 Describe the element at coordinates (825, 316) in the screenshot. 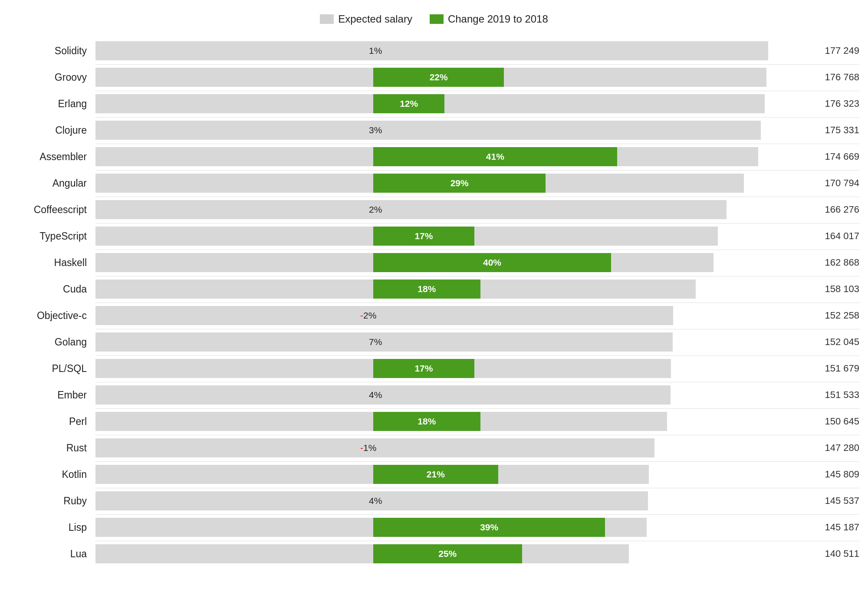

I see `salary-value: 152 258` at that location.